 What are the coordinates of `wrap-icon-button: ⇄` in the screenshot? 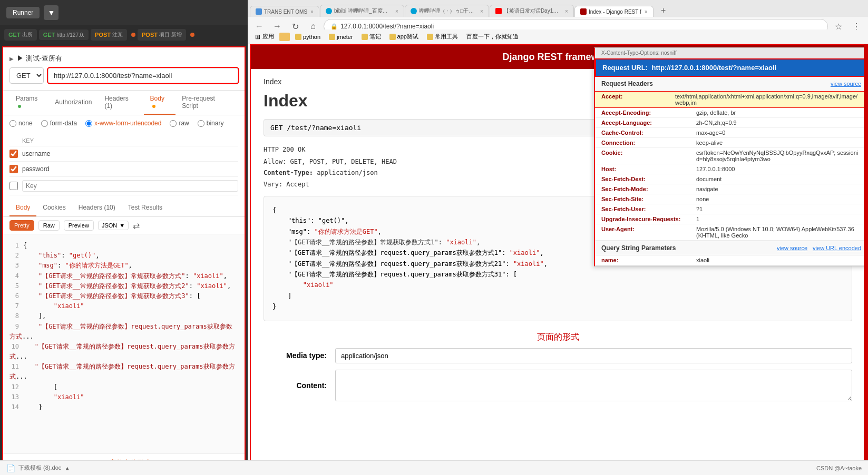 It's located at (136, 225).